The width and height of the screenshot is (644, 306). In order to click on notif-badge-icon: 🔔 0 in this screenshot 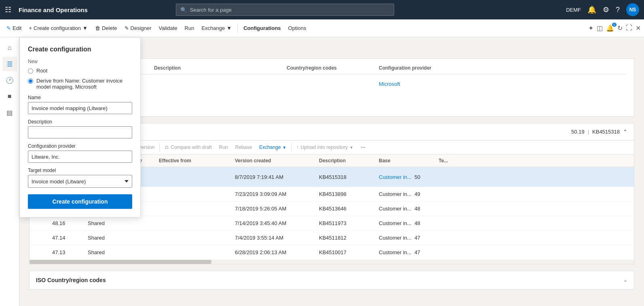, I will do `click(610, 28)`.